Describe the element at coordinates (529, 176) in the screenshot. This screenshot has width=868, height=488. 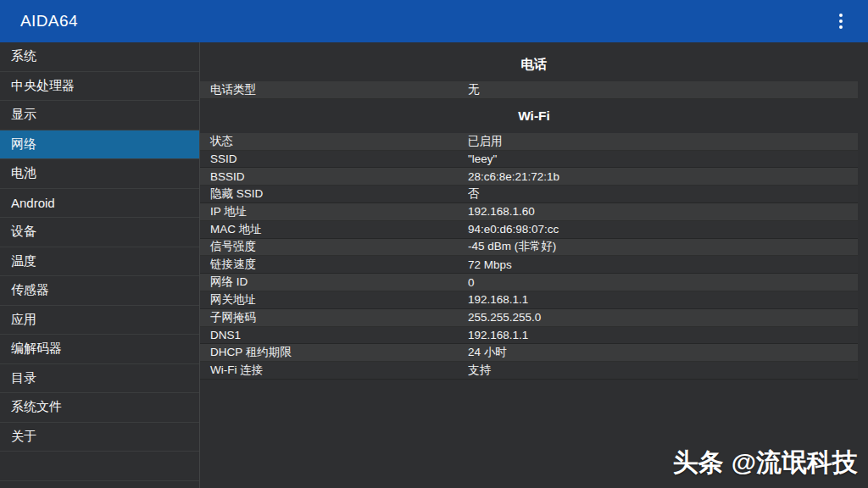
I see `info-row: BSSID28:c6:8e:21:72:1b` at that location.